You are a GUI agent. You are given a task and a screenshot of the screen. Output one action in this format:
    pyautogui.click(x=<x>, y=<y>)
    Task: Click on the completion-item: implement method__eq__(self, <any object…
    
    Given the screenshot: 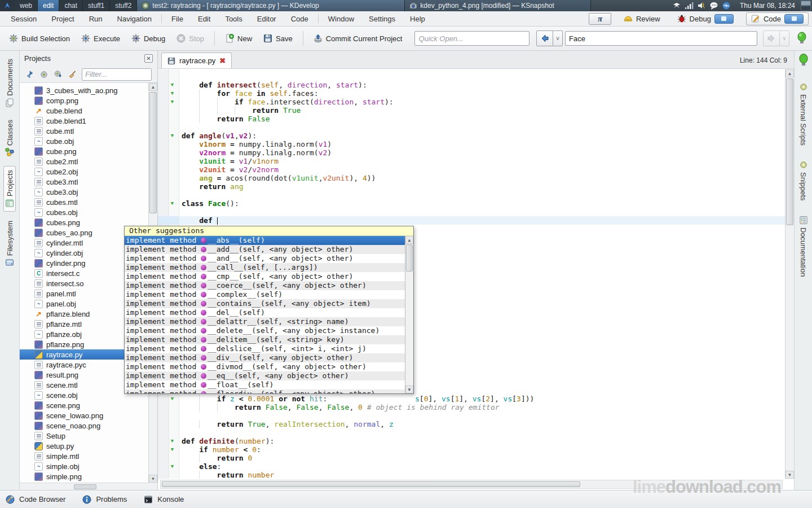 What is the action you would take?
    pyautogui.click(x=265, y=376)
    